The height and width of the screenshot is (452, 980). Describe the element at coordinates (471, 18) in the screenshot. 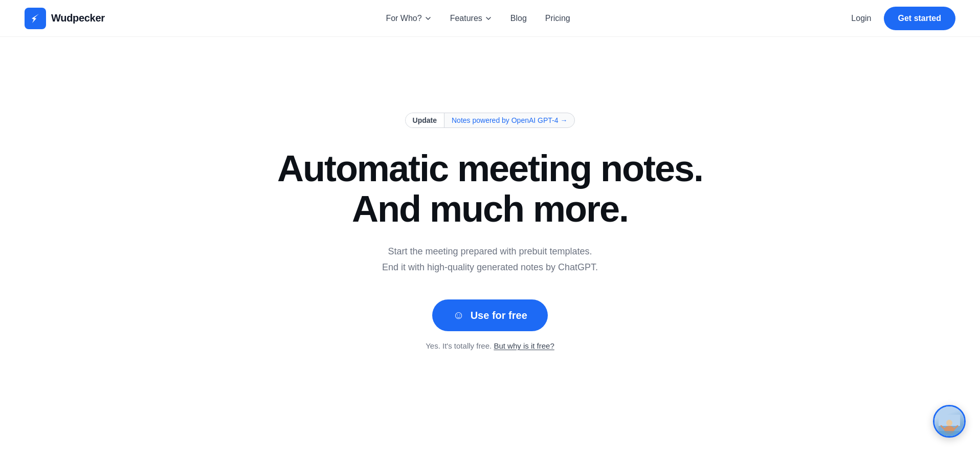

I see `nav-features: Features` at that location.